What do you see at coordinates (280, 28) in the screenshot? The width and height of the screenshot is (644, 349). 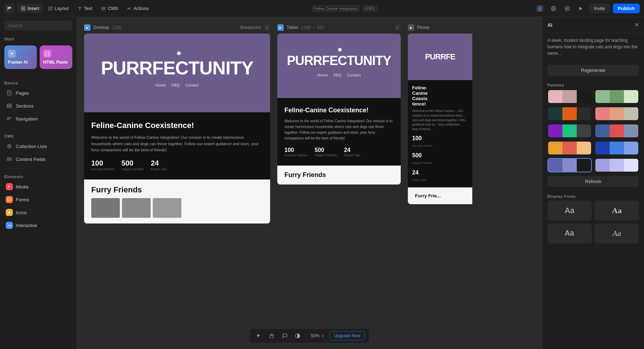 I see `tablet-play-icon: ▶` at bounding box center [280, 28].